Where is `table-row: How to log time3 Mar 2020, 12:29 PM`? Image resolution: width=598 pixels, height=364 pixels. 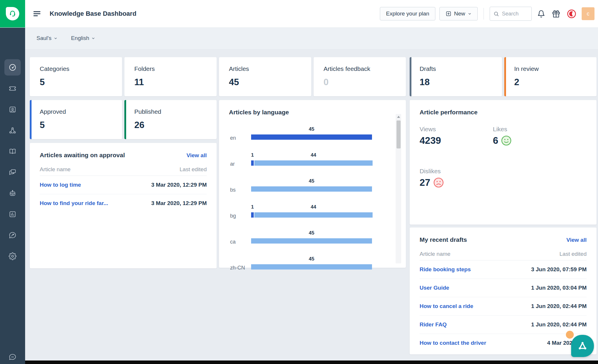
table-row: How to log time3 Mar 2020, 12:29 PM is located at coordinates (123, 185).